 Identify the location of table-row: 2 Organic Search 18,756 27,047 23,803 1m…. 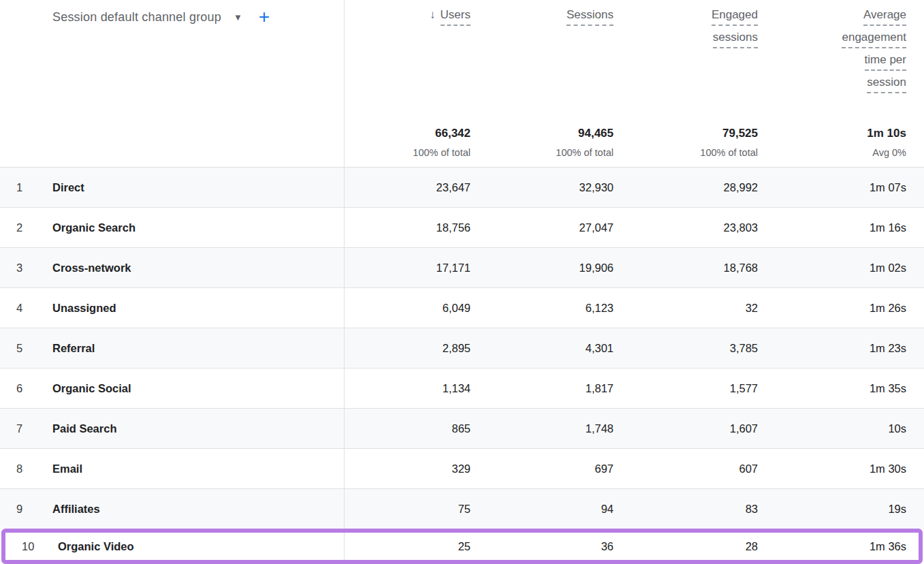
(462, 228).